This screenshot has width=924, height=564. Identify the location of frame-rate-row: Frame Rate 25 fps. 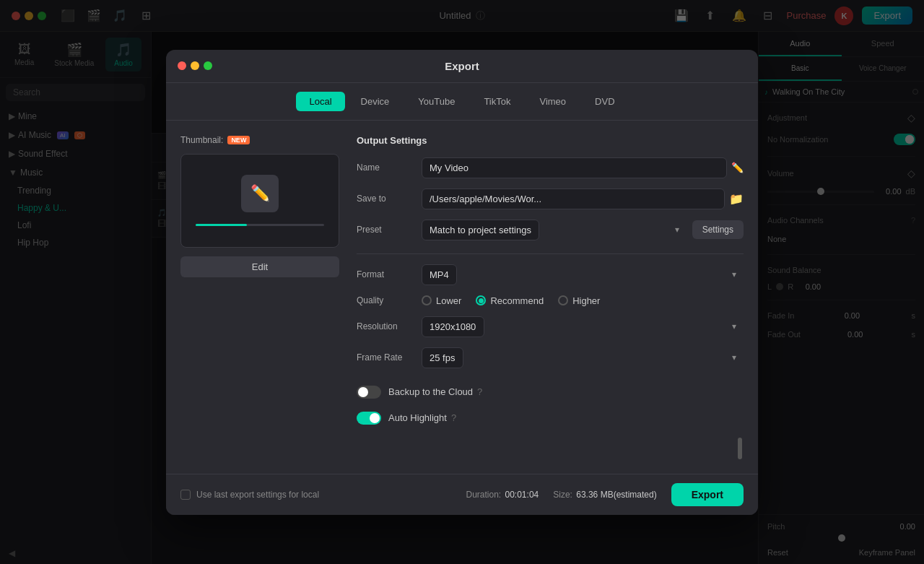
(550, 358).